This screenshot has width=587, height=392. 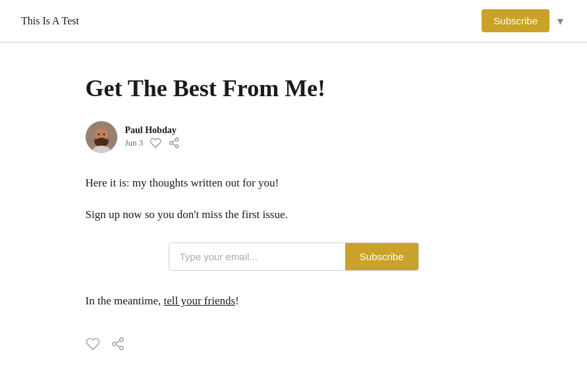 What do you see at coordinates (153, 143) in the screenshot?
I see `author-meta: Jun 3` at bounding box center [153, 143].